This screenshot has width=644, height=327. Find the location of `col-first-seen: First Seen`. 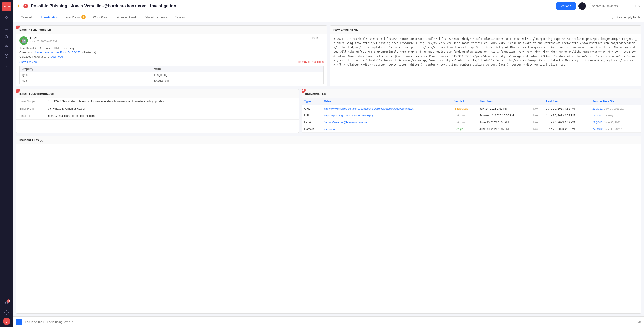

col-first-seen: First Seen is located at coordinates (504, 102).